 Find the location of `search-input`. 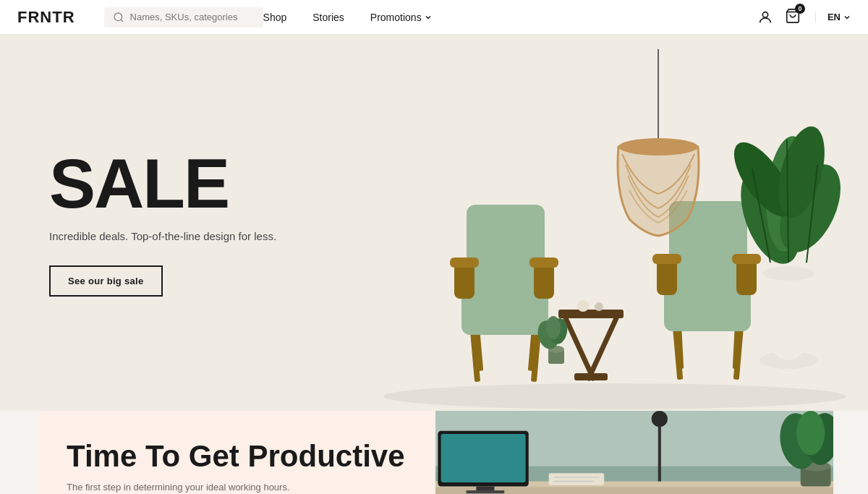

search-input is located at coordinates (192, 17).